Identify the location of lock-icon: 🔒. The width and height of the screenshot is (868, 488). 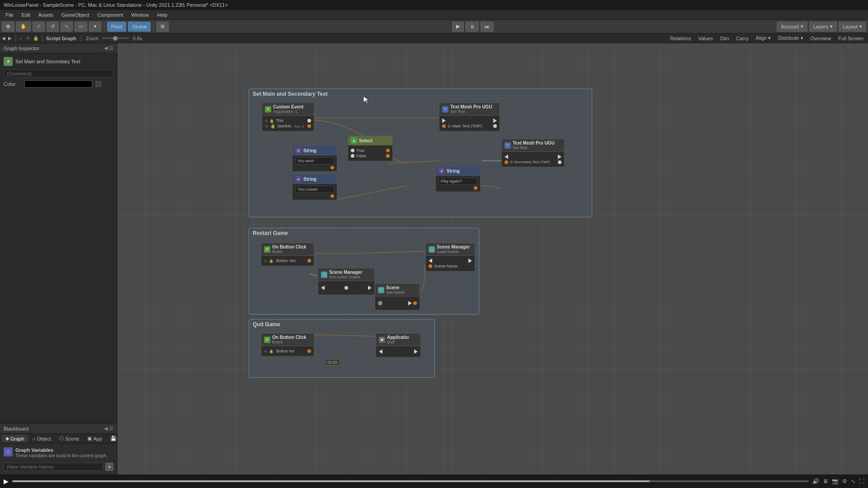
(36, 38).